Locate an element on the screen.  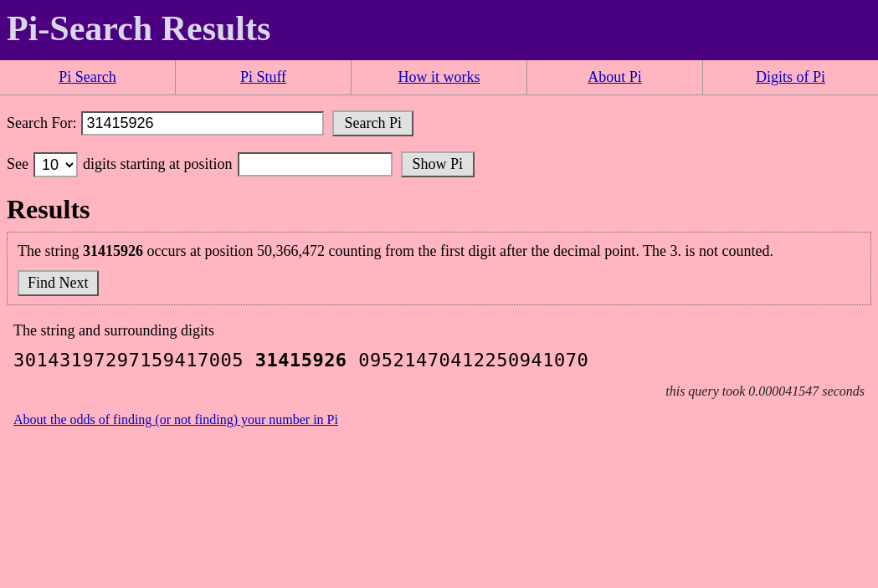
results-box: The string 31415926 occurs at position 5… is located at coordinates (439, 268).